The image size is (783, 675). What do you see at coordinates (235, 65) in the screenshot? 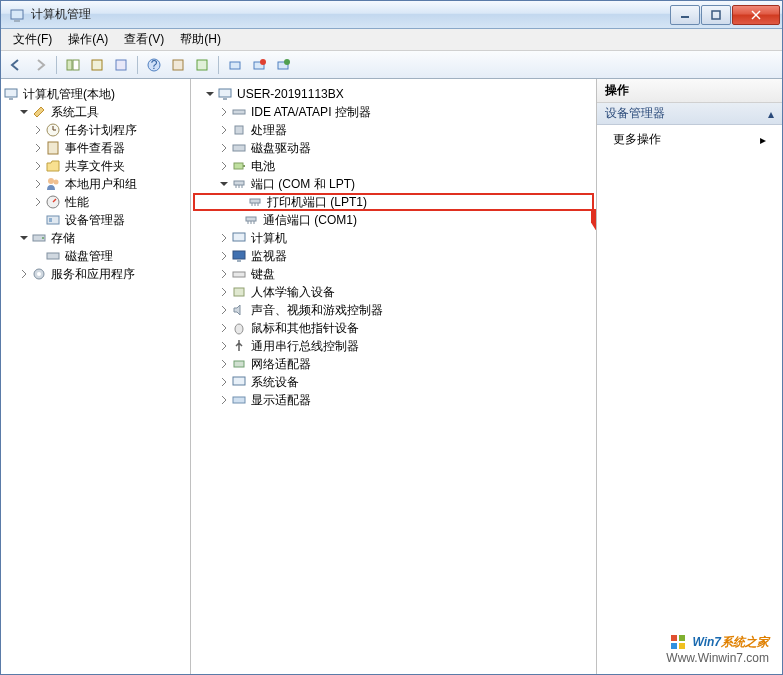
I see `scan-hardware-button` at bounding box center [235, 65].